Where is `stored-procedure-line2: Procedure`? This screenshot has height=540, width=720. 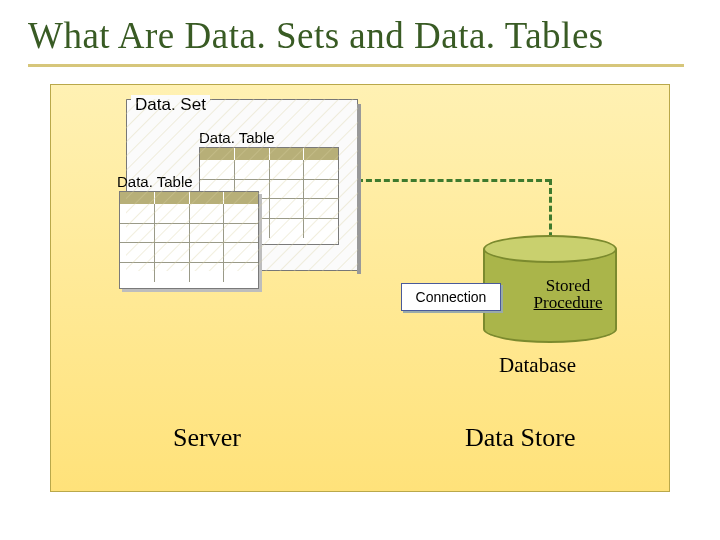 stored-procedure-line2: Procedure is located at coordinates (568, 302).